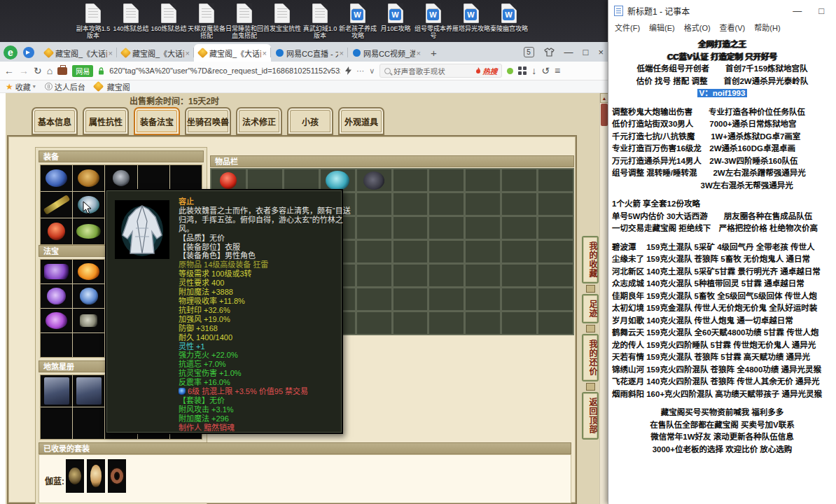 The height and width of the screenshot is (504, 836). I want to click on desktop-shortcut: 秦陵幽宫攻略, so click(509, 21).